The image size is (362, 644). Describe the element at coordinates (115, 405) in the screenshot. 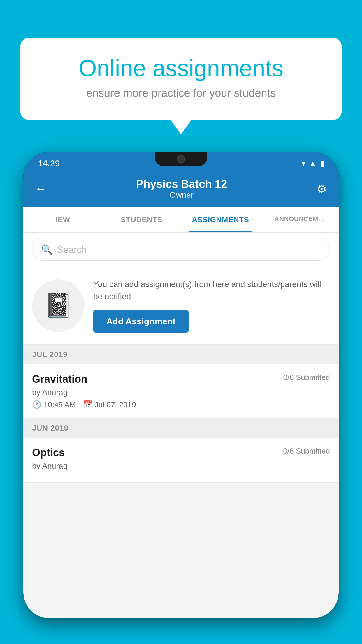

I see `date-value: Jul 07, 2019` at that location.